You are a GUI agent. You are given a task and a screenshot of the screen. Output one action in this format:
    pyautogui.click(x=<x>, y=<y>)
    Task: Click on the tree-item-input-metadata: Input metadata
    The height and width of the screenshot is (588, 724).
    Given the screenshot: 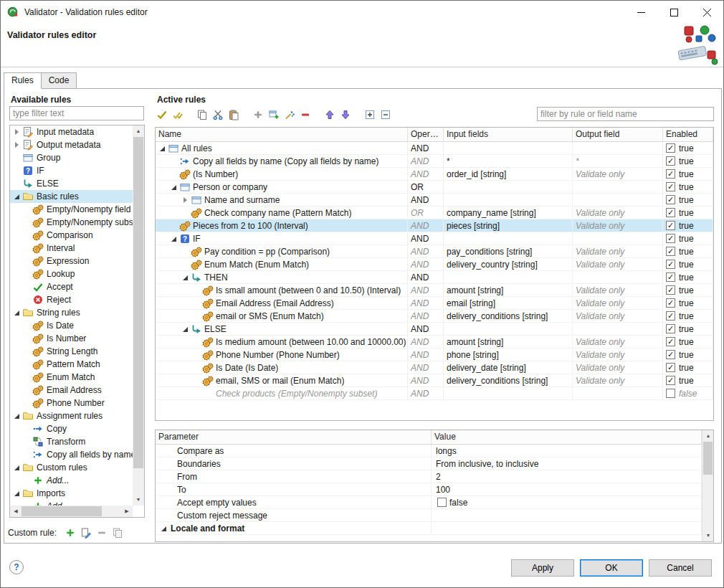 What is the action you would take?
    pyautogui.click(x=72, y=132)
    